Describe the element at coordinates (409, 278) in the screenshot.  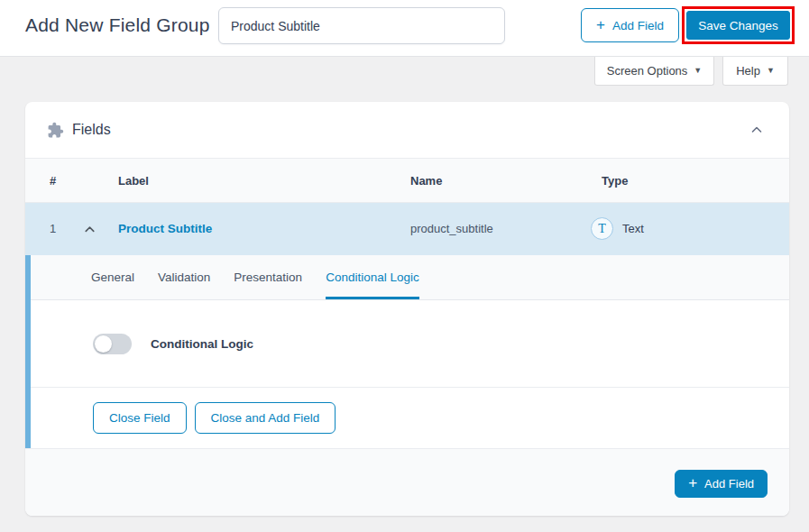
I see `field-settings-tabs: General Validation Presentation Conditio…` at that location.